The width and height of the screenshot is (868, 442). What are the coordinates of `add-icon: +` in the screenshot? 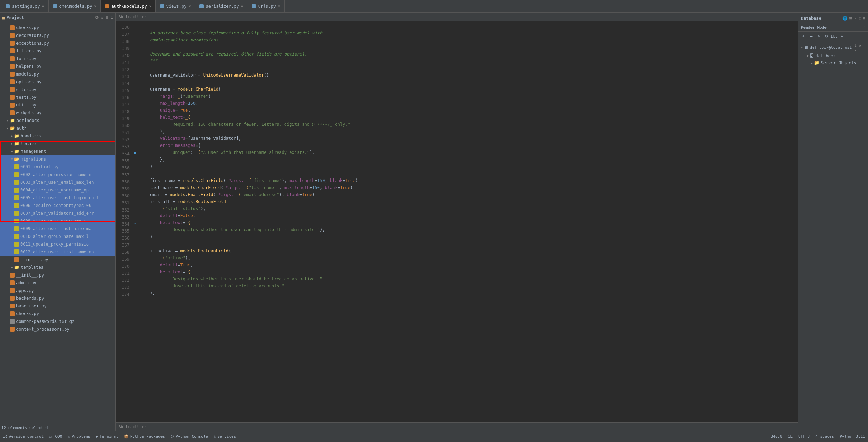 It's located at (803, 36).